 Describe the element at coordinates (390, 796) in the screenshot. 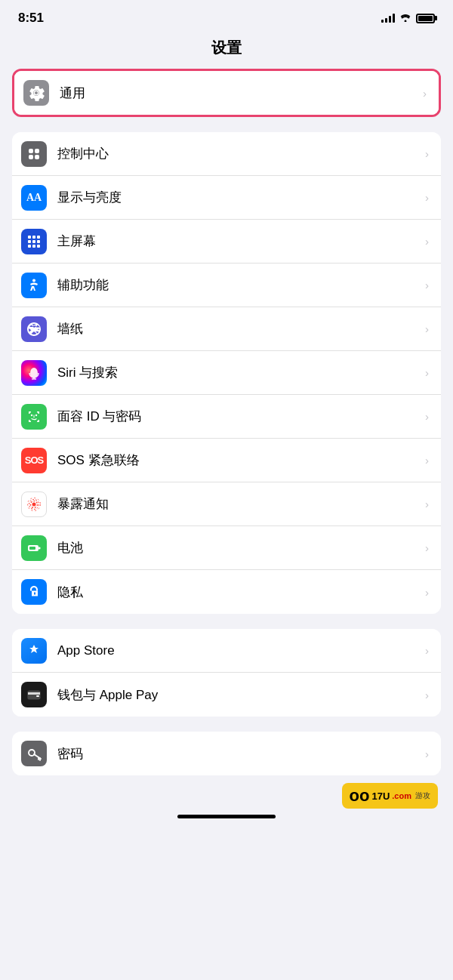

I see `watermark-badge: oo 17U .com 游攻` at that location.